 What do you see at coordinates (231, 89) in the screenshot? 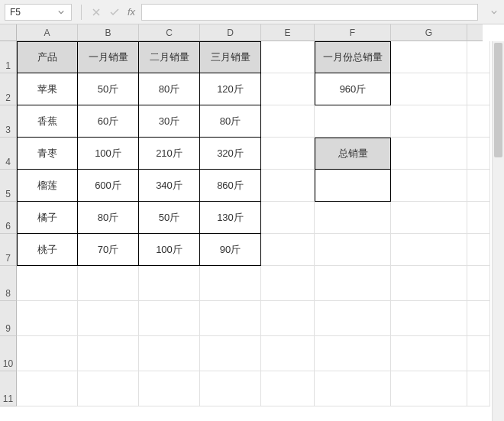
I see `cell-D2: 120斤` at bounding box center [231, 89].